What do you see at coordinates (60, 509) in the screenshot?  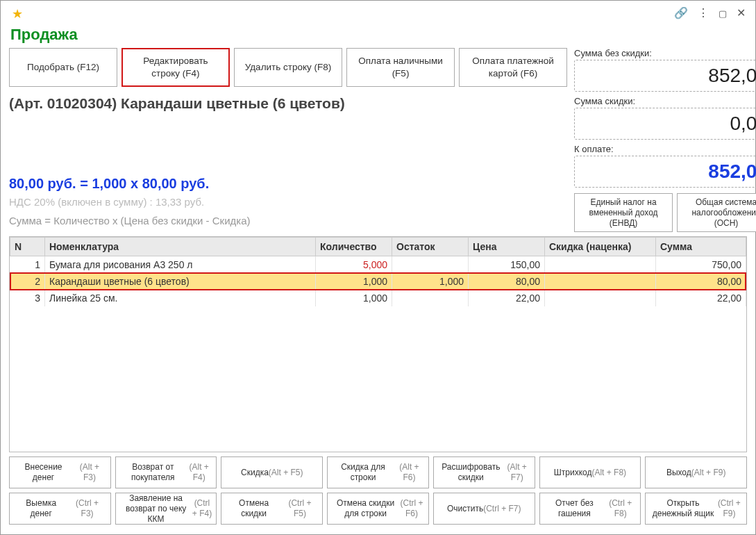 I see `footer-button: Выемка денег (Ctrl + F3)` at bounding box center [60, 509].